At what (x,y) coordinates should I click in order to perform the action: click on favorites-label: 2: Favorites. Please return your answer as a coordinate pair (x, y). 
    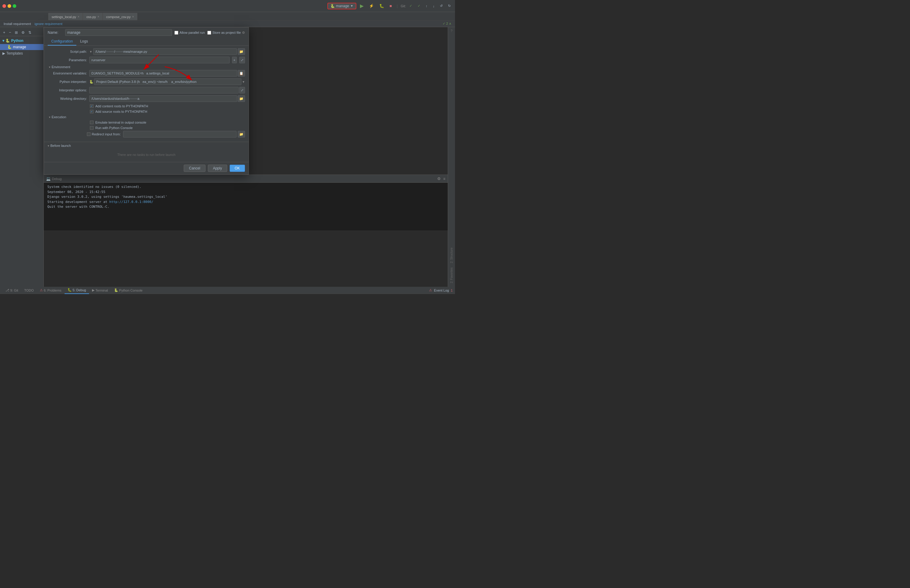
    Looking at the image, I should click on (452, 275).